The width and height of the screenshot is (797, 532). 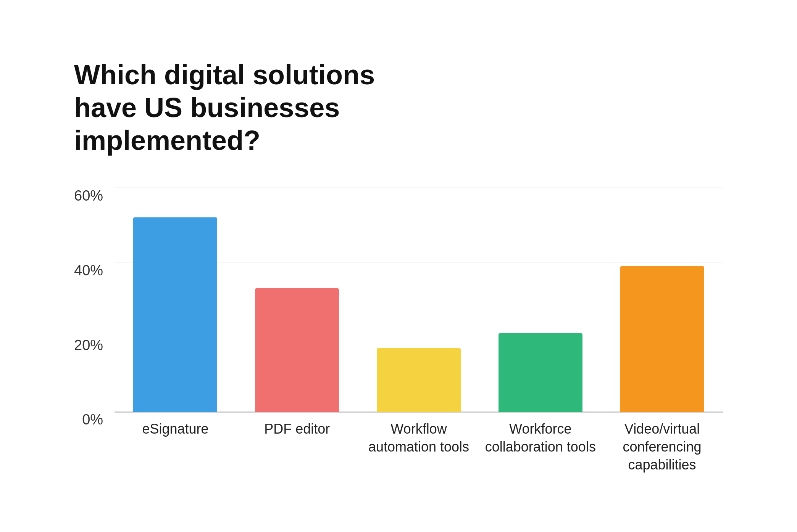 I want to click on chart-title: Which digital solutions have US business…, so click(x=246, y=108).